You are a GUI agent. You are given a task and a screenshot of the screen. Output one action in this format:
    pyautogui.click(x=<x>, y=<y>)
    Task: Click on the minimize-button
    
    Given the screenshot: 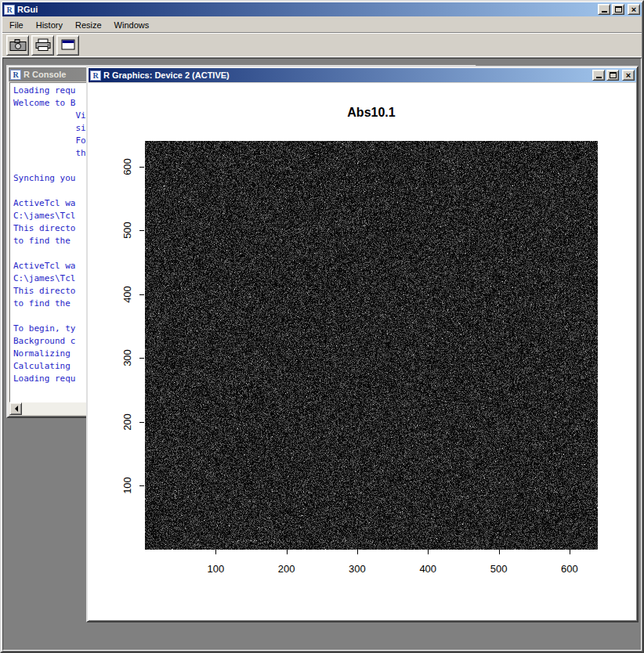 What is the action you would take?
    pyautogui.click(x=604, y=9)
    